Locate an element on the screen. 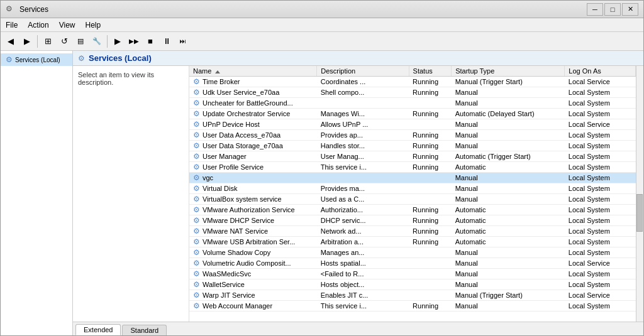 The width and height of the screenshot is (644, 336). service-name-label: User Data Access_e70aa is located at coordinates (242, 135).